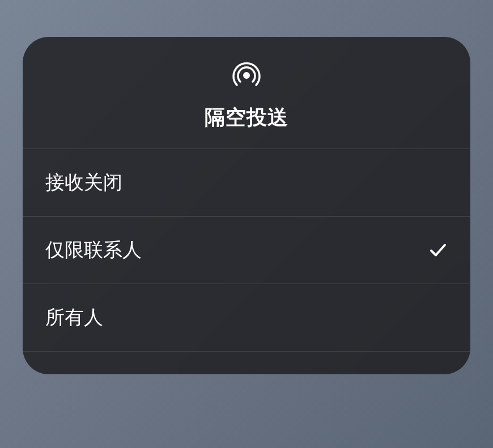  Describe the element at coordinates (94, 250) in the screenshot. I see `option-label: 仅限联系人` at that location.